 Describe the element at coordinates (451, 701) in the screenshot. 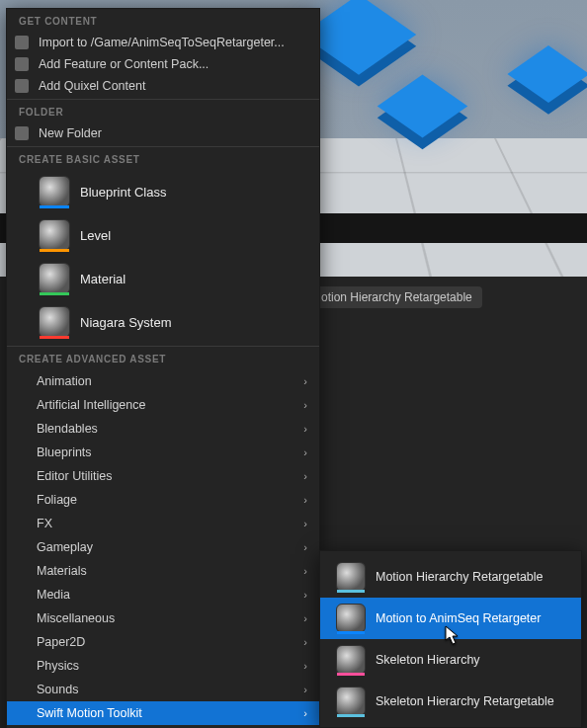

I see `sub-item-skeleton-hierarchy-retargetable: Skeleton Hierarchy Retargetable` at that location.